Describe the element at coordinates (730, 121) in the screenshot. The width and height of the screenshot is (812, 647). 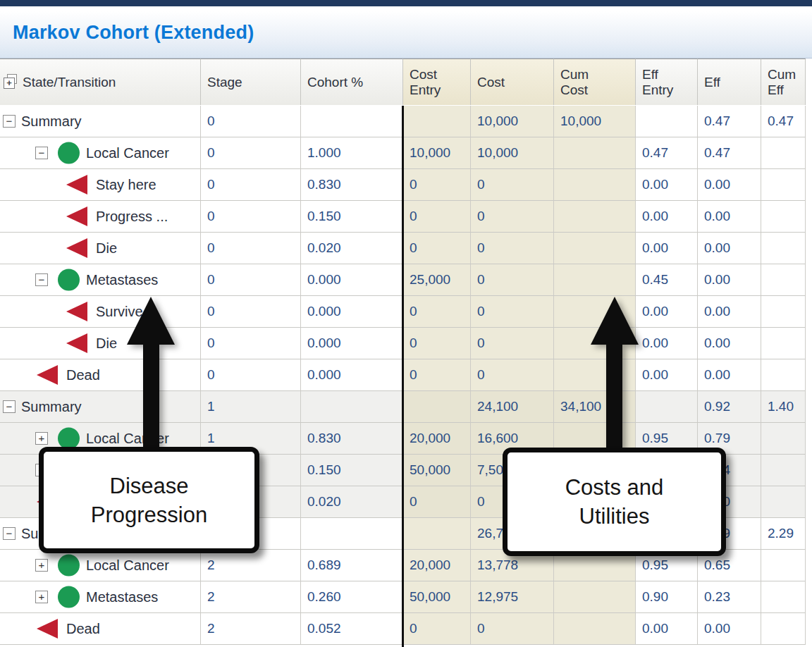
I see `cell-eff: 0.47` at that location.